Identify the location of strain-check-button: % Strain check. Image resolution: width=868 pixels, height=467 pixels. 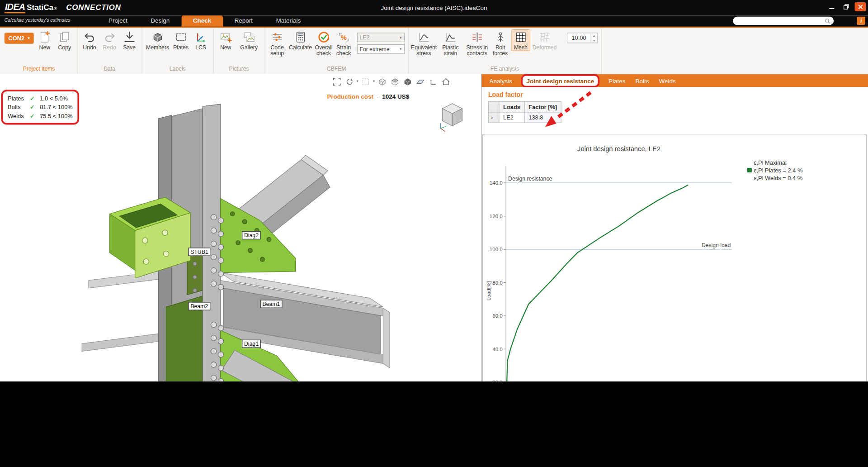
(344, 43).